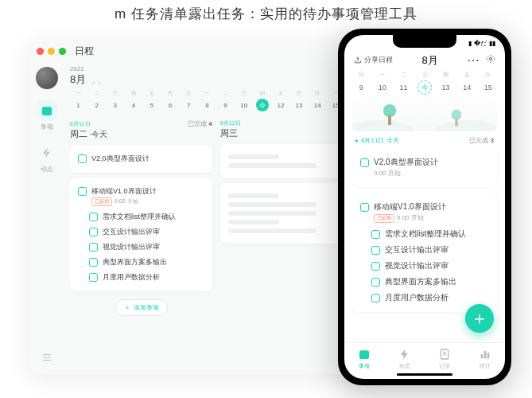 Image resolution: width=532 pixels, height=398 pixels. I want to click on sidebar-item-label: 事项, so click(47, 127).